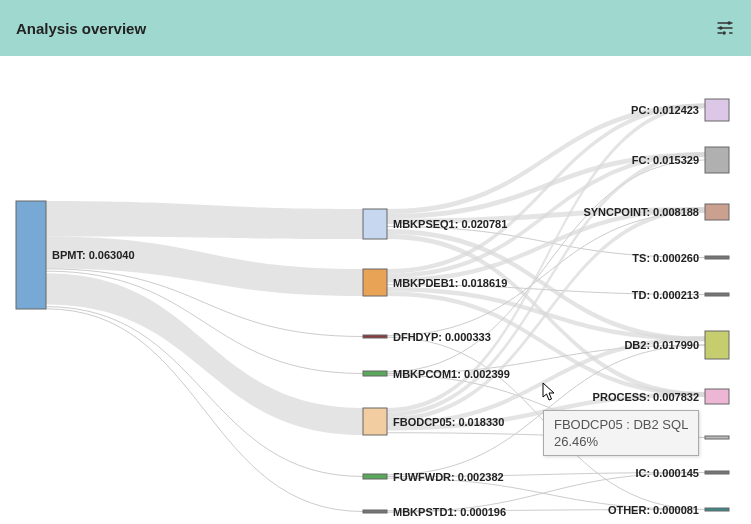 This screenshot has height=524, width=751. Describe the element at coordinates (725, 28) in the screenshot. I see `tune-icon` at that location.